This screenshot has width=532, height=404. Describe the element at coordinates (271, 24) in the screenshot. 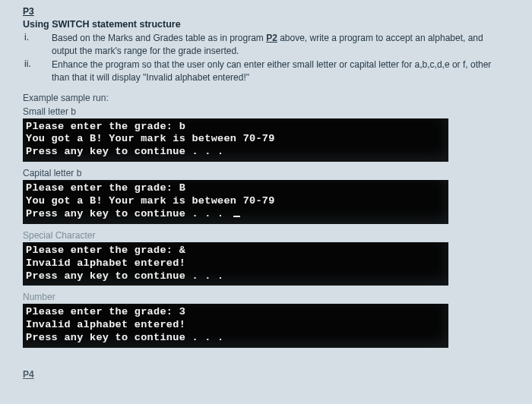

I see `section-title: Using SWITCH statement structure` at that location.